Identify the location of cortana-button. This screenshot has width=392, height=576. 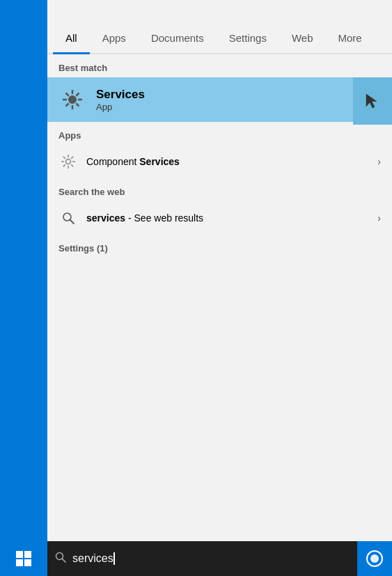
(375, 559).